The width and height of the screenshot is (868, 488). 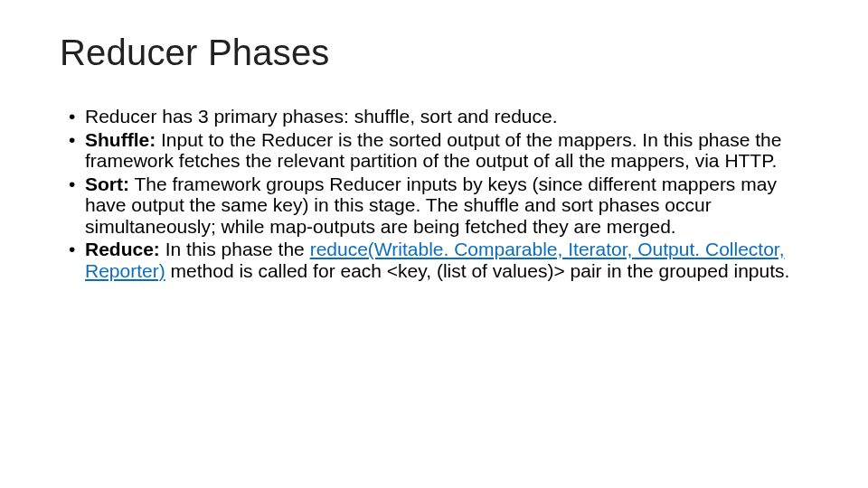 I want to click on bullet-item-2: Shuffle: Input to the Reducer is the sor…, so click(x=441, y=150).